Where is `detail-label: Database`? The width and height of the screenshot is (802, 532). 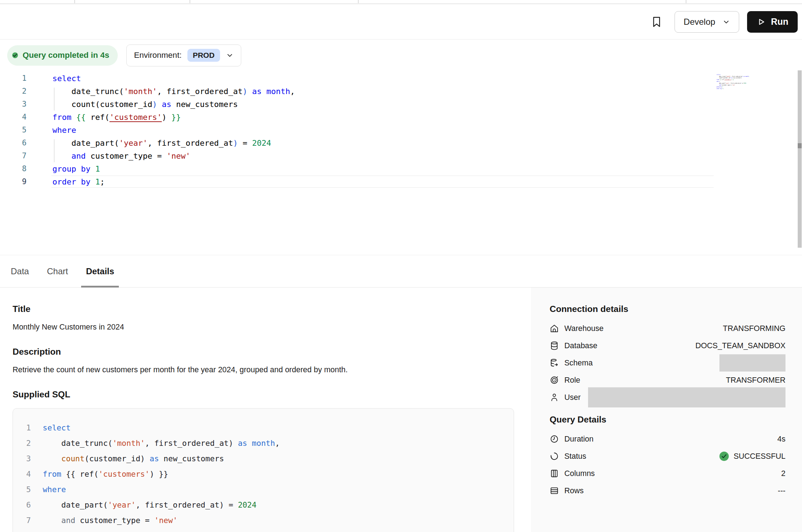 detail-label: Database is located at coordinates (581, 346).